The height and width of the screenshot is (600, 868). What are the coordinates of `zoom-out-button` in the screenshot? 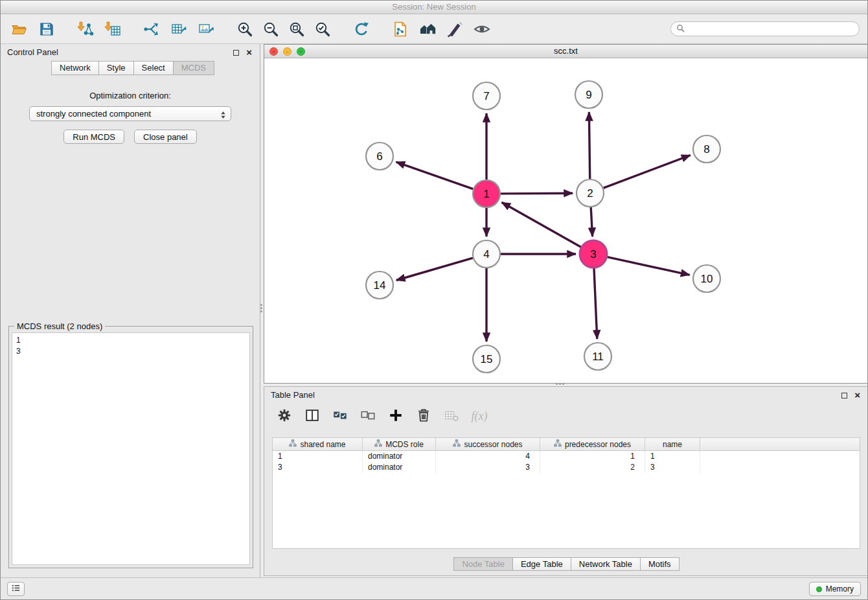 It's located at (271, 29).